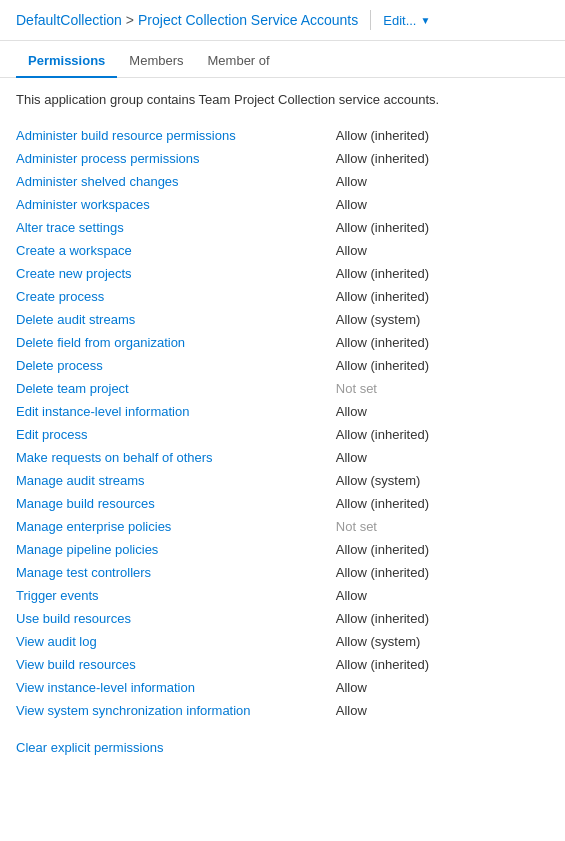 This screenshot has height=841, width=565. I want to click on breadcrumb: DefaultCollection > Project Collection S…, so click(187, 20).